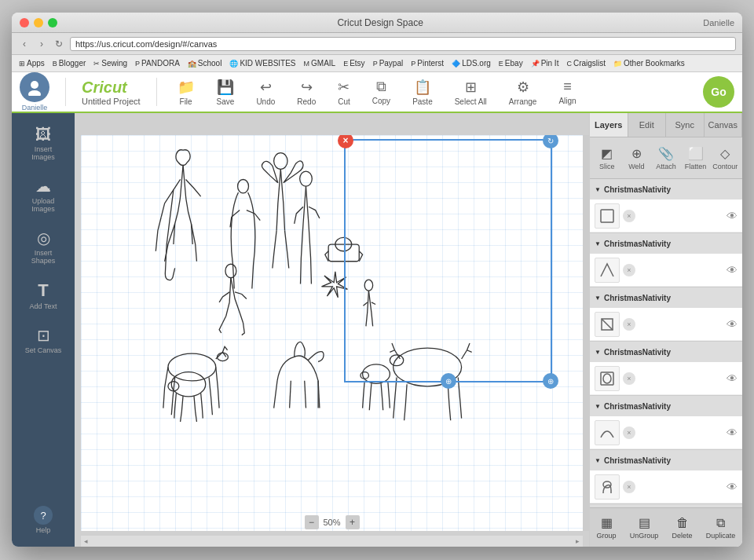 This screenshot has width=754, height=560. What do you see at coordinates (320, 63) in the screenshot?
I see `bookmark-gmail: M GMAIL` at bounding box center [320, 63].